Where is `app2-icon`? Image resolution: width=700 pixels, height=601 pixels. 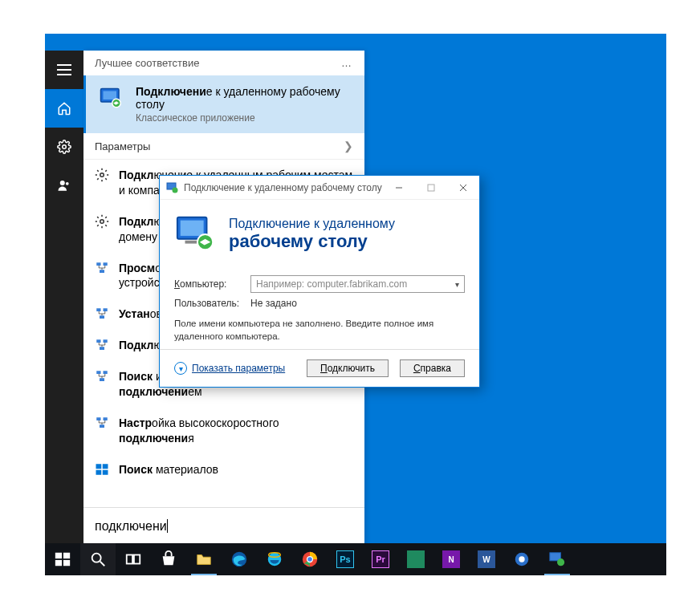
app2-icon is located at coordinates (522, 559).